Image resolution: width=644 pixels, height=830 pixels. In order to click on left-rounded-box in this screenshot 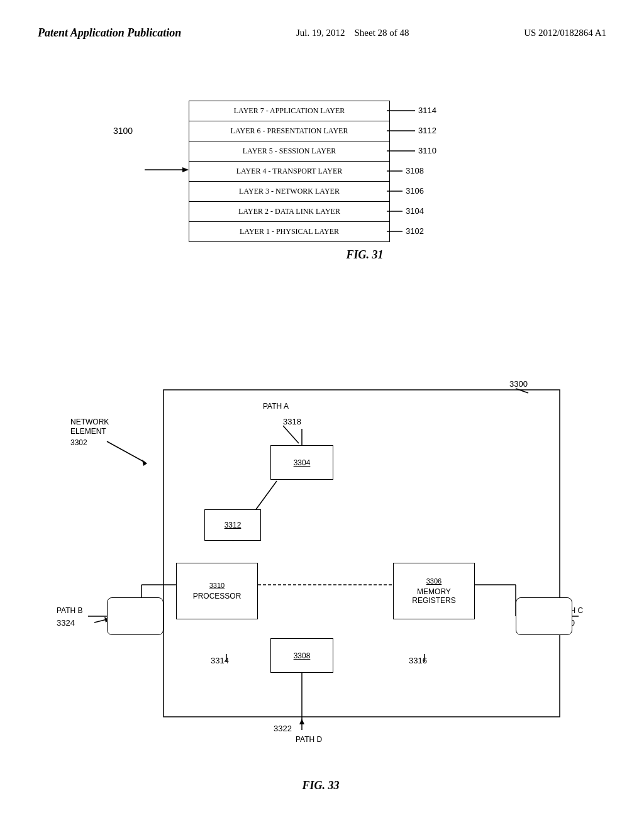, I will do `click(135, 616)`.